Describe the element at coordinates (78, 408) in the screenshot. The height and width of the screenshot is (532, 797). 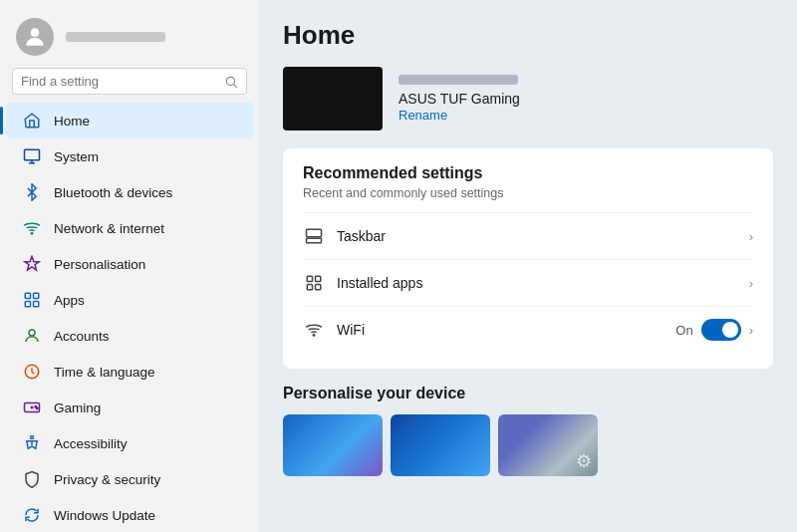
I see `sidebar-item-label-gaming: Gaming` at that location.